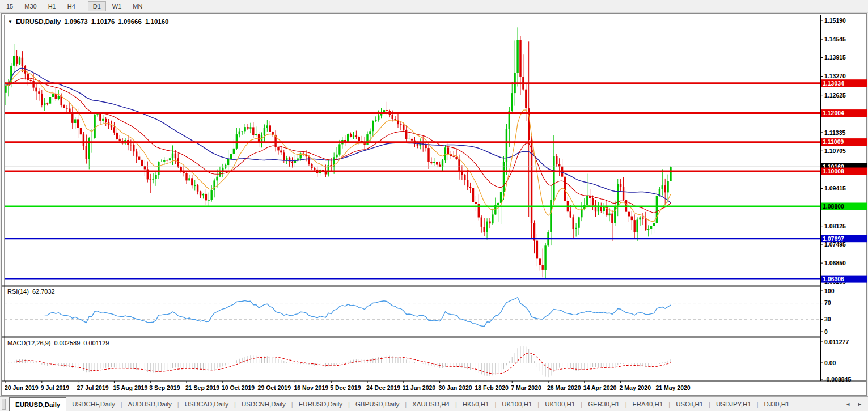 Image resolution: width=868 pixels, height=411 pixels. Describe the element at coordinates (10, 6) in the screenshot. I see `timeframe-button-15: 15` at that location.